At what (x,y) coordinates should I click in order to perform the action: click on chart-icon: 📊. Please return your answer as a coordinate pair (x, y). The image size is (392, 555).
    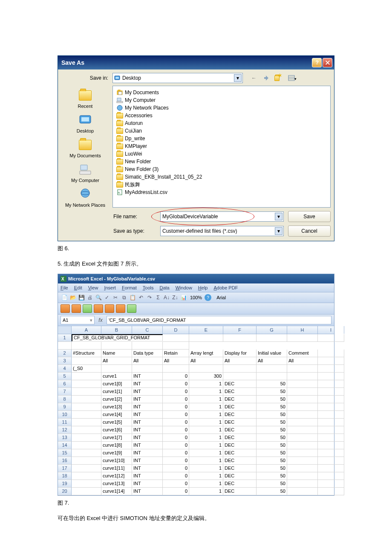
    Looking at the image, I should click on (184, 298).